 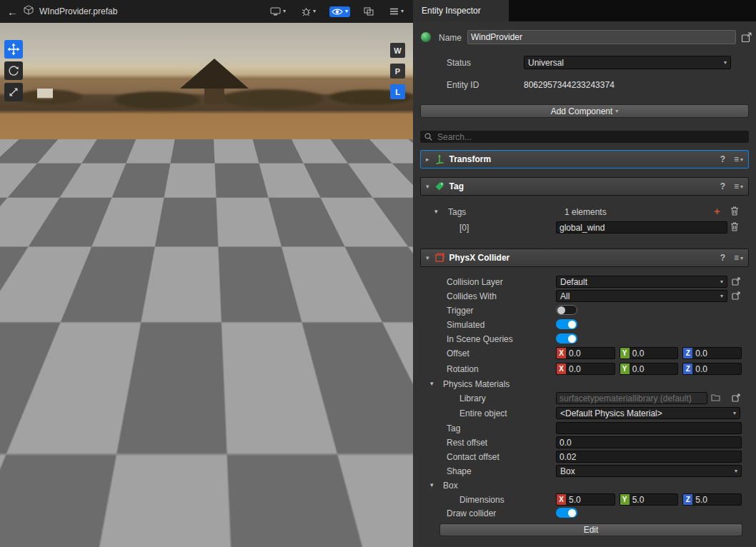 I want to click on horizon-haze, so click(x=207, y=149).